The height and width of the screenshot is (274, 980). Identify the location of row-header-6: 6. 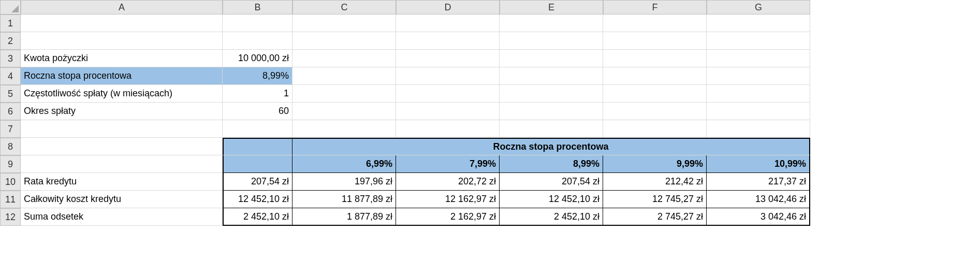
(10, 111).